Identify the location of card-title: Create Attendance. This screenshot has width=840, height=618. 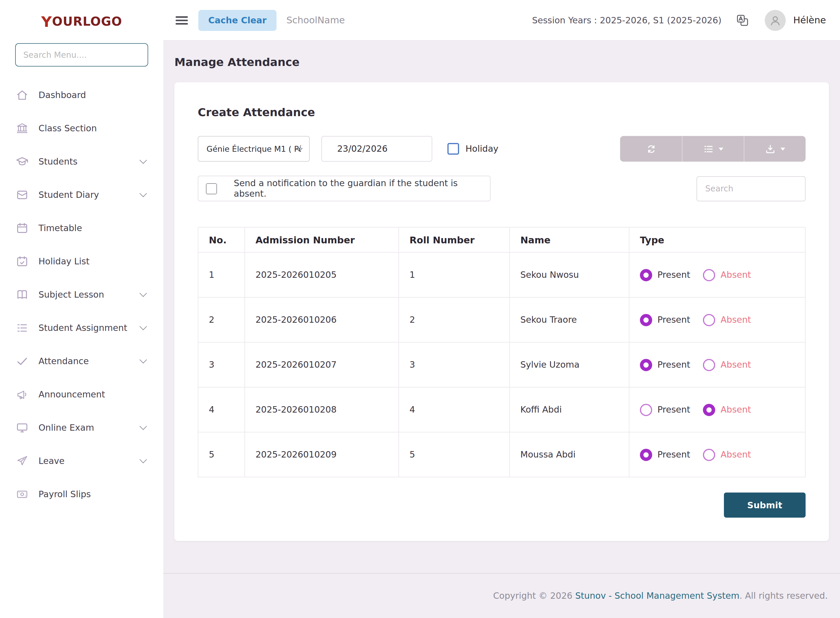
(502, 112).